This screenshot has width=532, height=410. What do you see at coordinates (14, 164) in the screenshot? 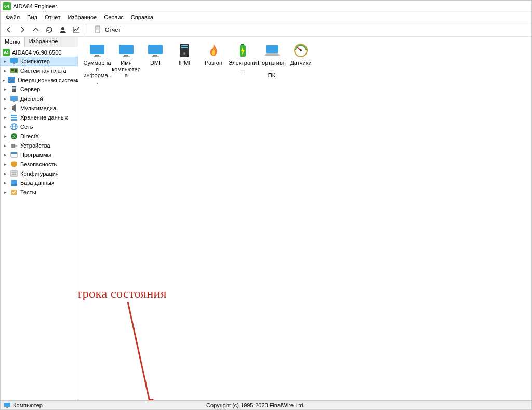
I see `shield-icon` at bounding box center [14, 164].